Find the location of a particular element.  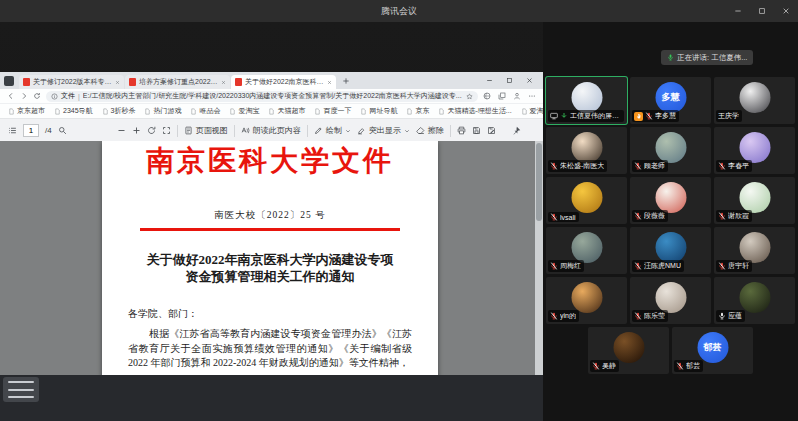

bookmark-item: 3折秒杀 is located at coordinates (119, 111).